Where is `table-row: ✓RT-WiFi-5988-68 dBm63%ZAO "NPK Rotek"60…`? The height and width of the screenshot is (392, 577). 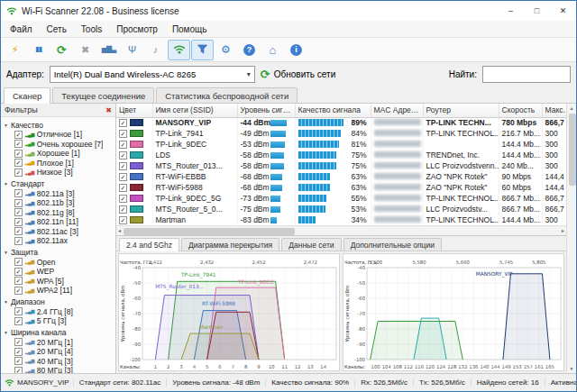 table-row: ✓RT-WiFi-5988-68 dBm63%ZAO "NPK Rotek"60… is located at coordinates (341, 187).